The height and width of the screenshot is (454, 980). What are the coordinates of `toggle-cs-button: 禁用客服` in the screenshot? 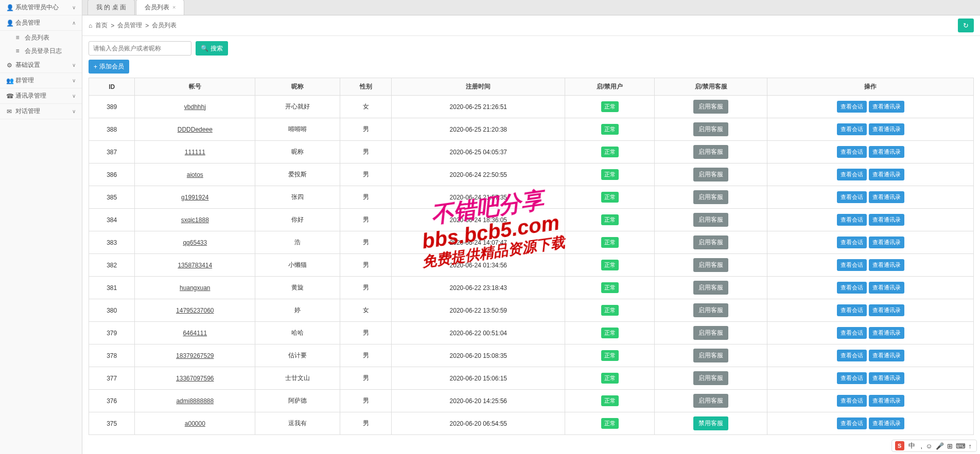 It's located at (711, 424).